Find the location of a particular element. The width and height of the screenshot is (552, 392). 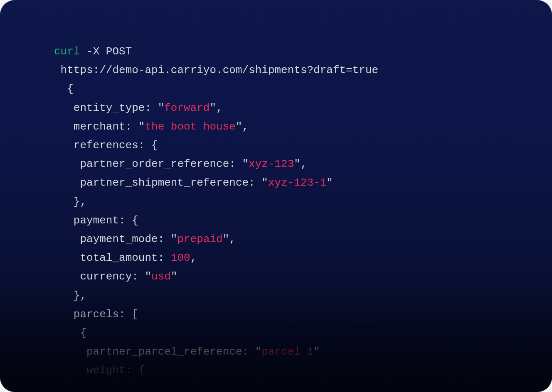

parcels-key: parcels: [ is located at coordinates (106, 314).